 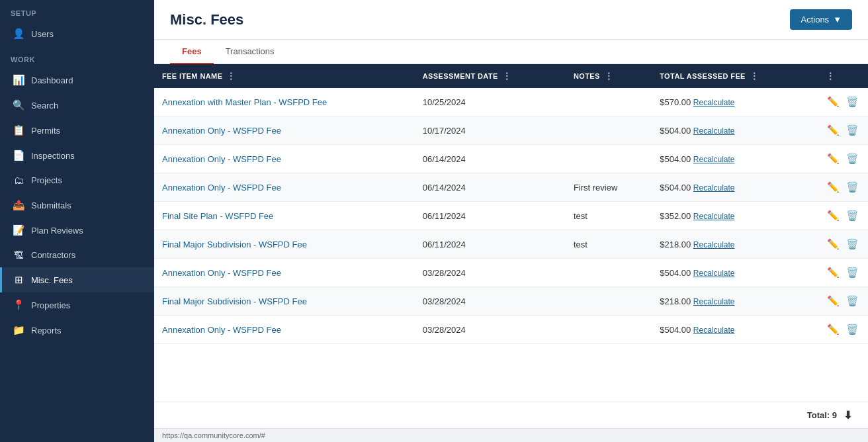 I want to click on actions-button: Actions ▼, so click(x=821, y=20).